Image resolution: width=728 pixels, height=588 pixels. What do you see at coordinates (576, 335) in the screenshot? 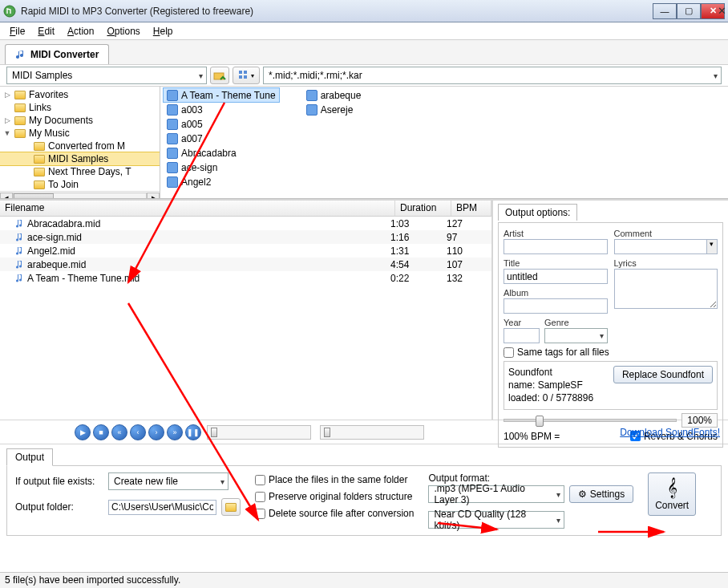
I see `genre-combo` at bounding box center [576, 335].